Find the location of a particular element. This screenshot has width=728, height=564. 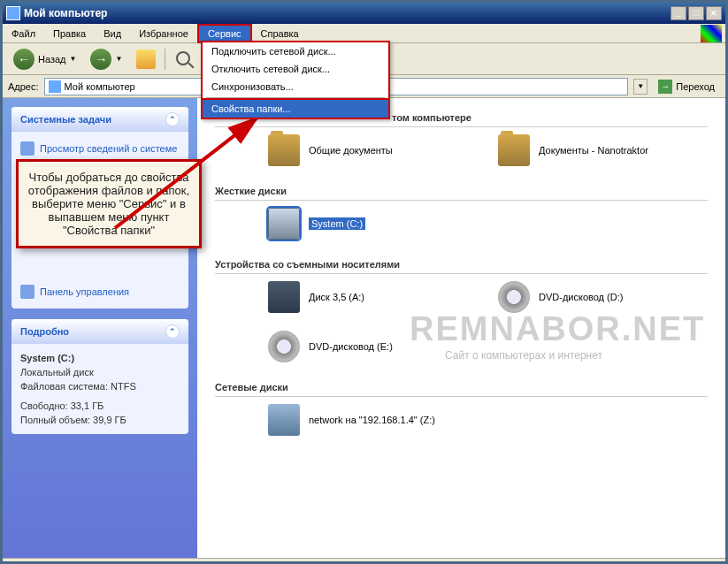

detail-type: Локальный диск is located at coordinates (100, 372).